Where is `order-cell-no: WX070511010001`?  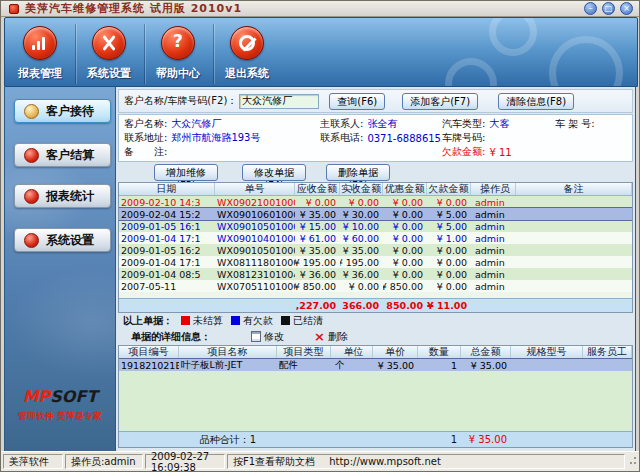 order-cell-no: WX070511010001 is located at coordinates (255, 286).